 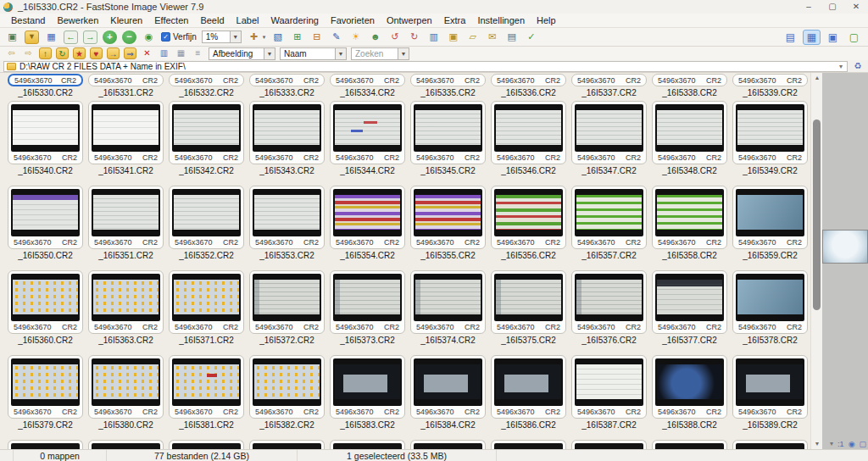 What do you see at coordinates (12, 37) in the screenshot?
I see `camera-icon: ▣` at bounding box center [12, 37].